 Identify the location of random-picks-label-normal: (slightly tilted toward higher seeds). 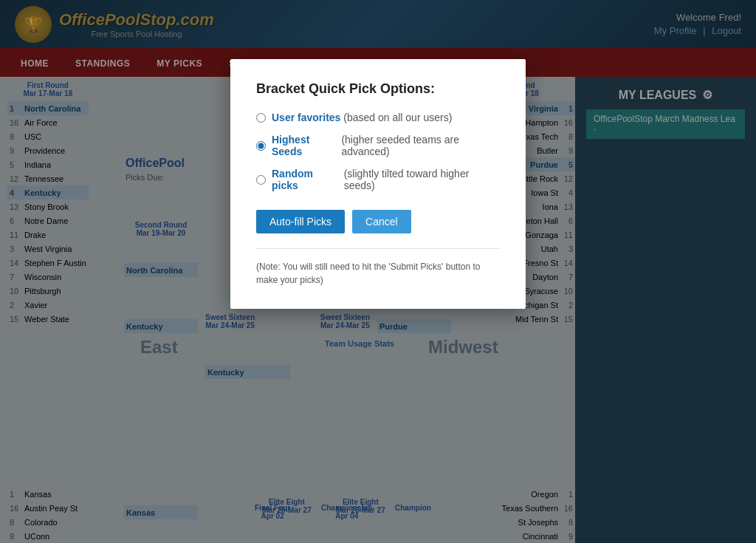
(422, 180).